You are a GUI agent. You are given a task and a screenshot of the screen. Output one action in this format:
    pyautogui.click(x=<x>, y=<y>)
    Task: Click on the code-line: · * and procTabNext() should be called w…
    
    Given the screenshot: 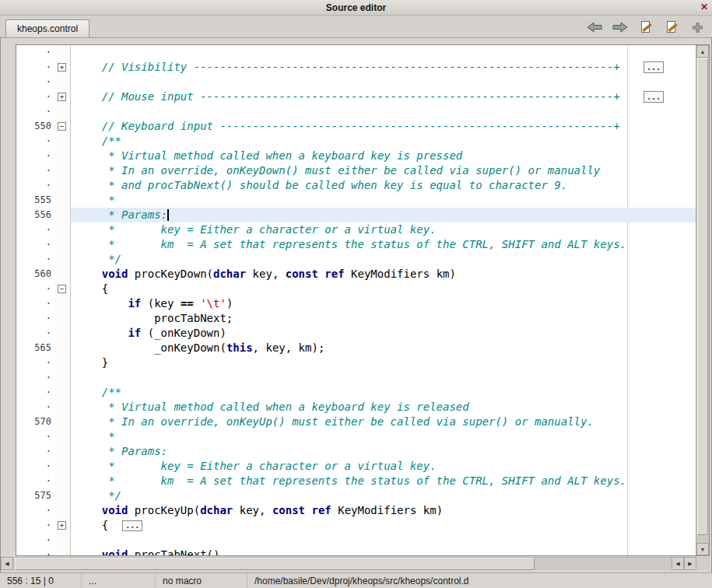 What is the action you would take?
    pyautogui.click(x=356, y=185)
    